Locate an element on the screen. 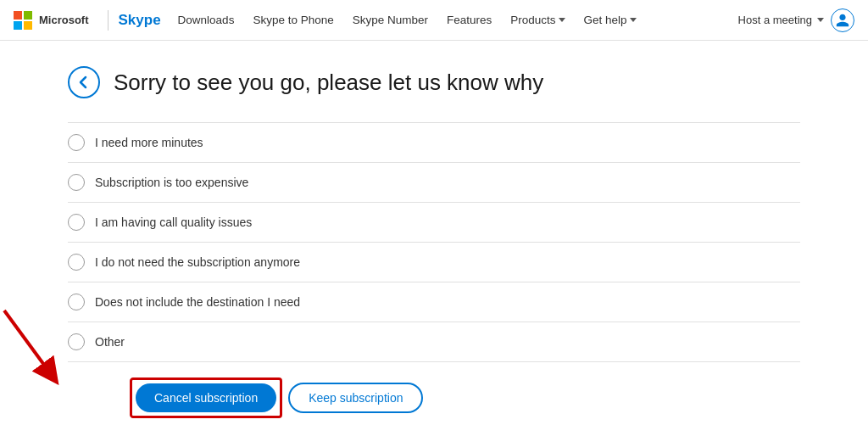 Image resolution: width=868 pixels, height=425 pixels. nav-right: Host a meeting is located at coordinates (797, 20).